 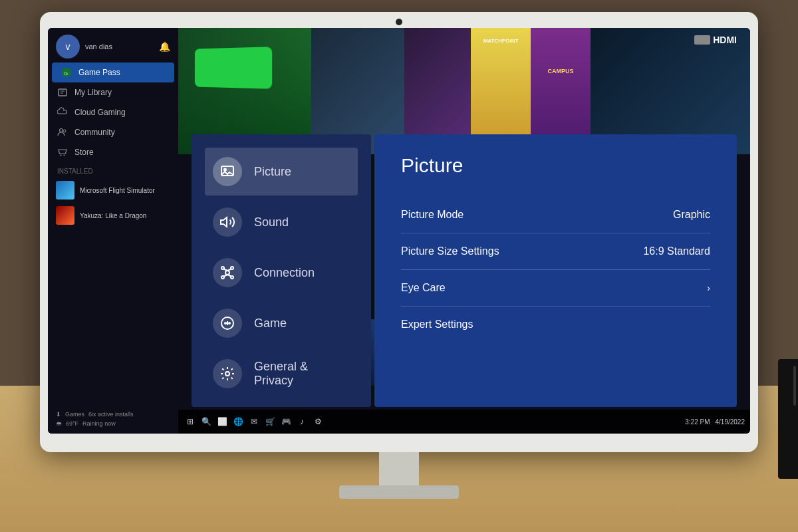 What do you see at coordinates (59, 424) in the screenshot?
I see `weather-icon: 🌧` at bounding box center [59, 424].